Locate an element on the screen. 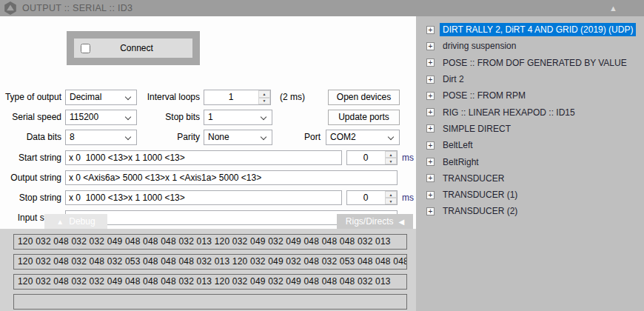  tree-item-driving-suspension: + driving suspension is located at coordinates (530, 46).